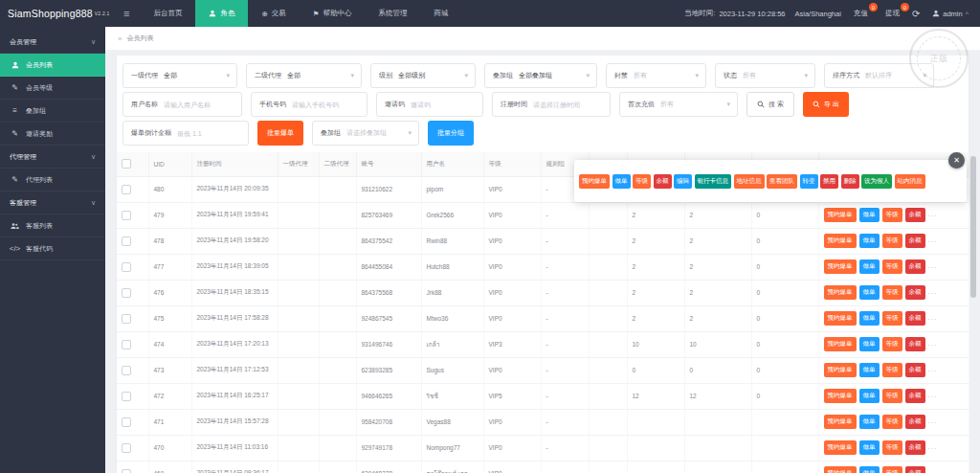 Image resolution: width=980 pixels, height=473 pixels. What do you see at coordinates (861, 13) in the screenshot?
I see `recharge-button: 充值0` at bounding box center [861, 13].